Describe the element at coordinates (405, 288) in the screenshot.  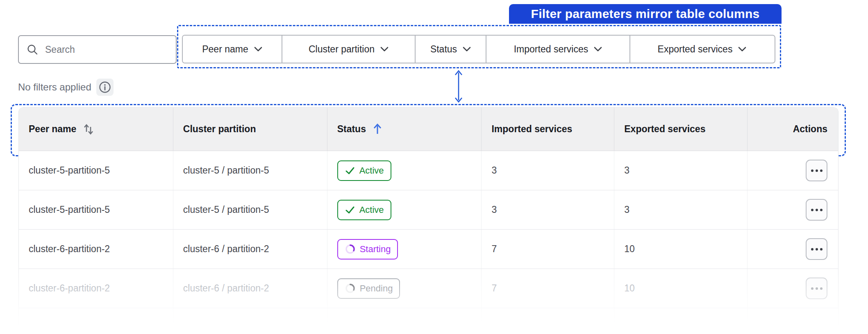
I see `status-cell: Pending` at that location.